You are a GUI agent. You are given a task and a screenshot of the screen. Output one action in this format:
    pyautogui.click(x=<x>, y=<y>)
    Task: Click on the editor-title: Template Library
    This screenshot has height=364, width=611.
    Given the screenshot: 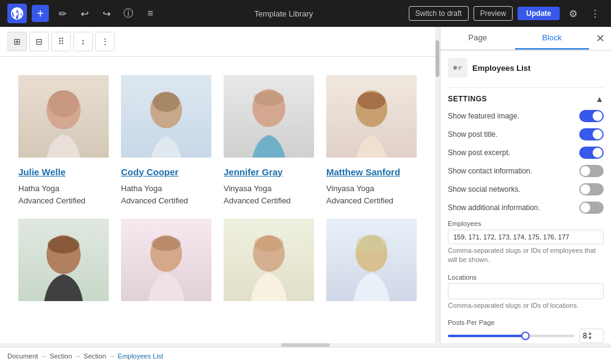 What is the action you would take?
    pyautogui.click(x=284, y=13)
    